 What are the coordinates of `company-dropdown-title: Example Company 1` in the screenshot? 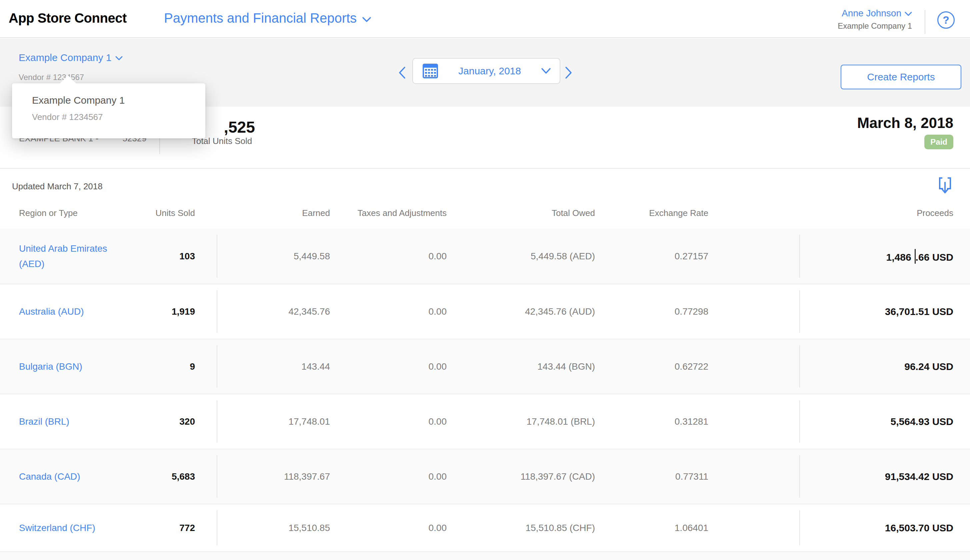 It's located at (118, 100).